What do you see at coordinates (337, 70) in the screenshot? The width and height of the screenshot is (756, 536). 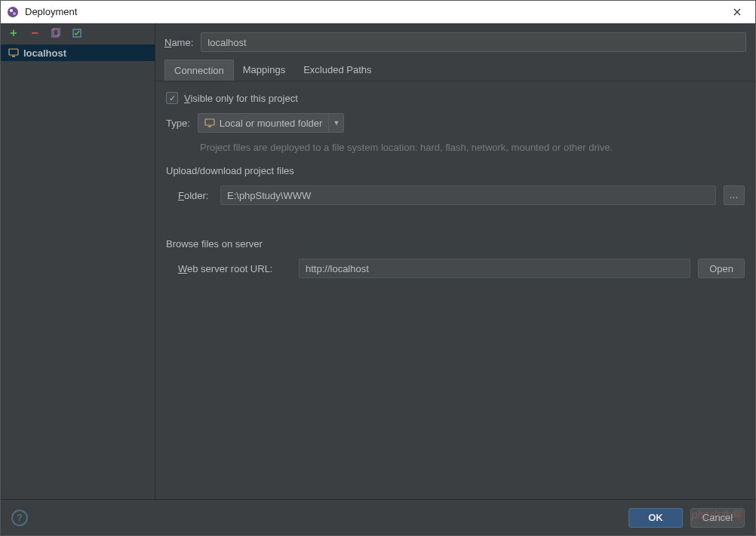 I see `tab-excluded-paths: Excluded Paths` at bounding box center [337, 70].